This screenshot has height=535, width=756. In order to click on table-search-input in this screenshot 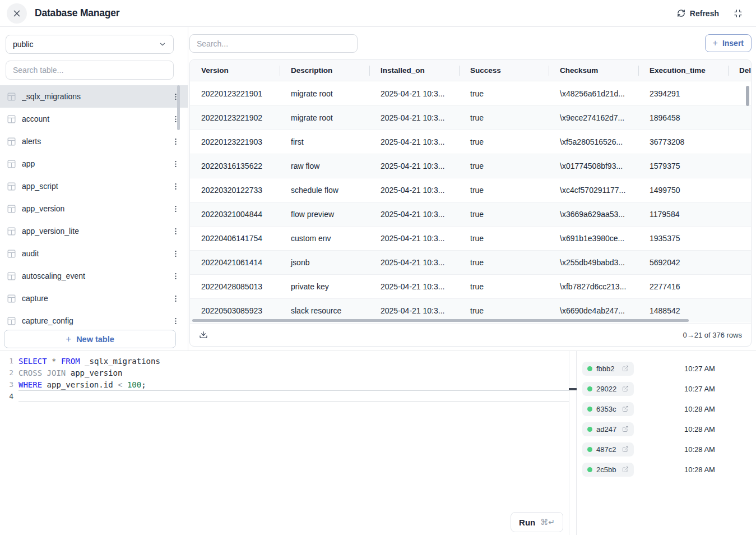, I will do `click(90, 70)`.